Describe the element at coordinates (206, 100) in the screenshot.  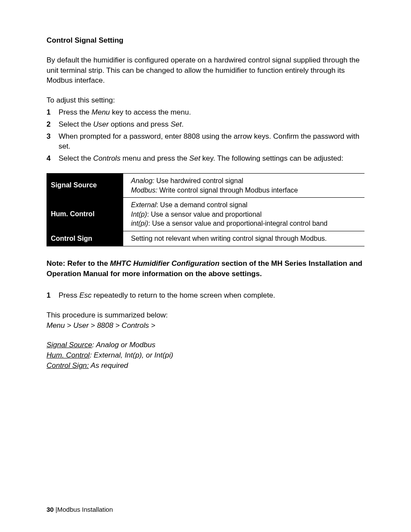
I see `adjust-leadin: To adjust this setting:` at that location.